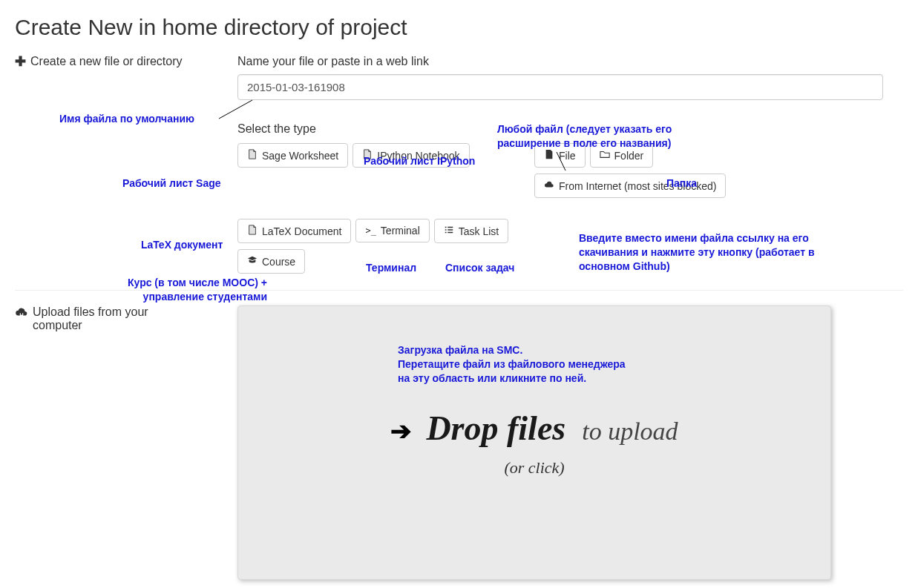 Image resolution: width=918 pixels, height=588 pixels. I want to click on file-icon, so click(549, 156).